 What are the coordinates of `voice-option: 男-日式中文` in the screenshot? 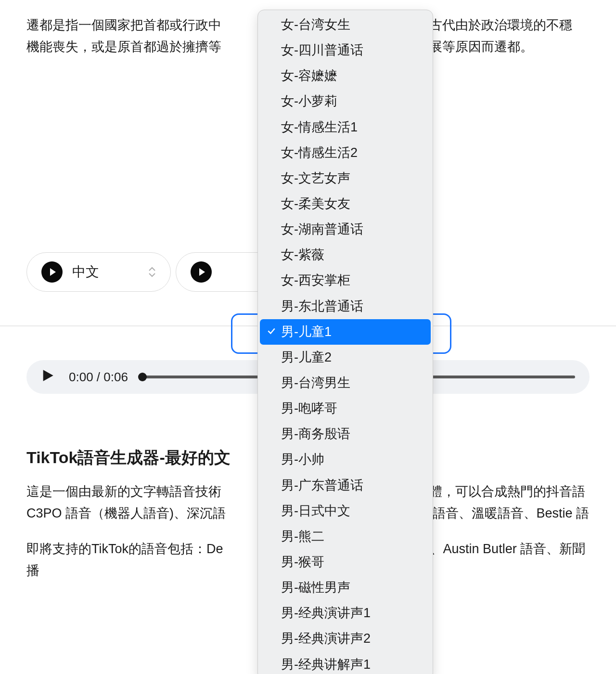 It's located at (346, 511).